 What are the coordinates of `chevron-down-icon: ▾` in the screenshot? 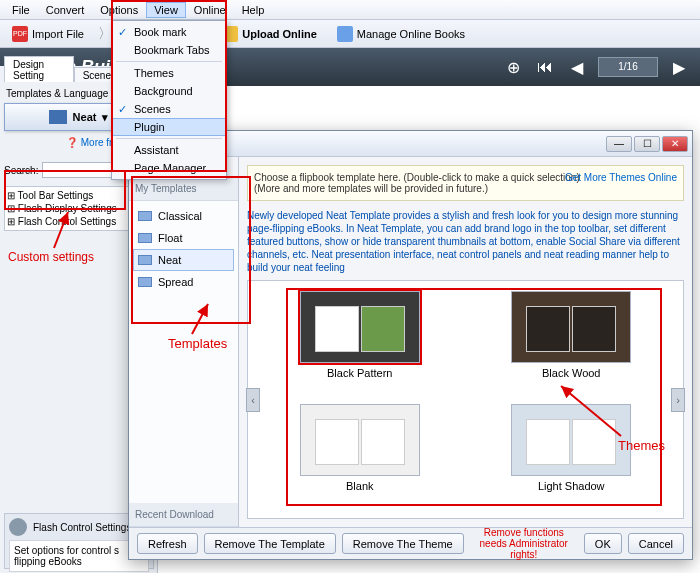 It's located at (105, 118).